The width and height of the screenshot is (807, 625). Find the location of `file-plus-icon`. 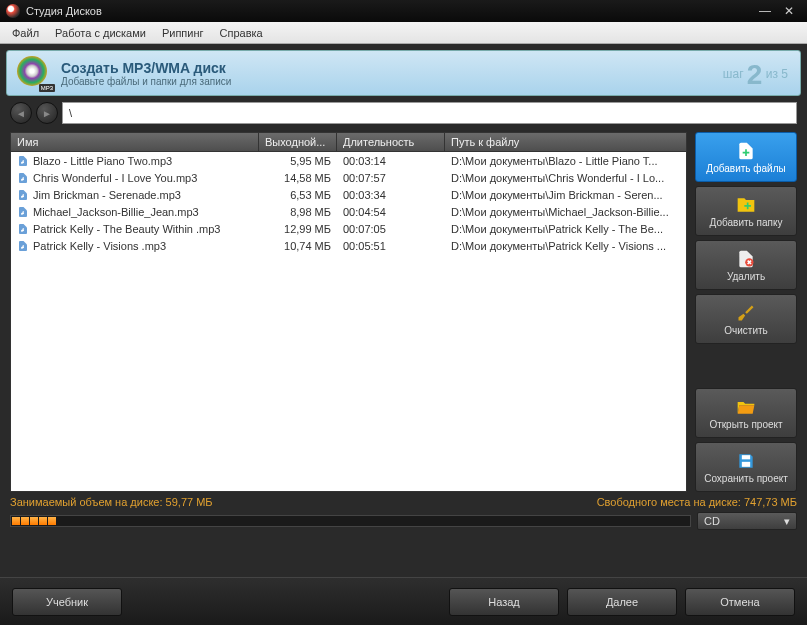

file-plus-icon is located at coordinates (746, 151).